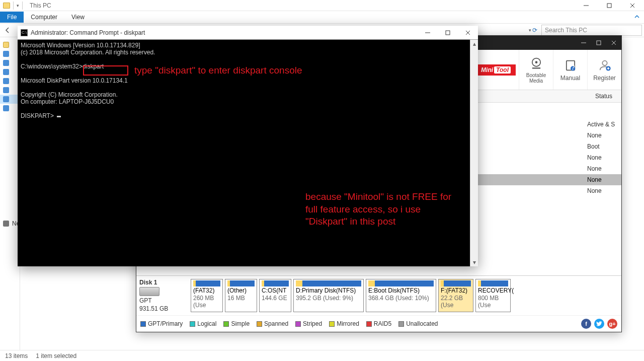  What do you see at coordinates (637, 17) in the screenshot?
I see `ribbon-toggle-icon` at bounding box center [637, 17].